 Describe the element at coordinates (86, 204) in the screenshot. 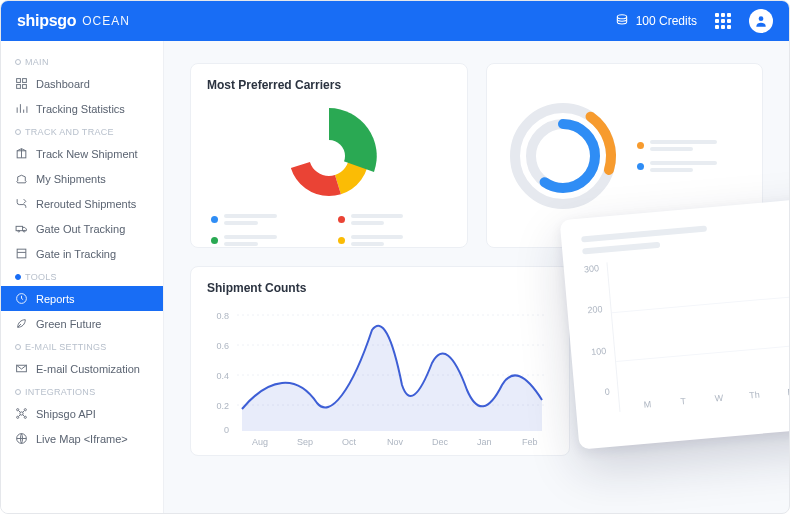

I see `sidebar-item-label: Rerouted Shipments` at that location.